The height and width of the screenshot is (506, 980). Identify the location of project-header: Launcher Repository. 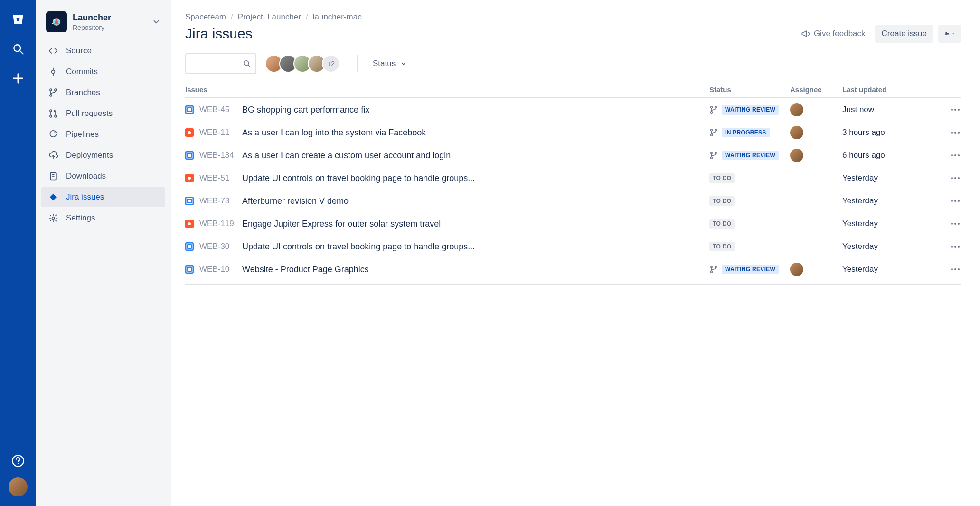
(104, 25).